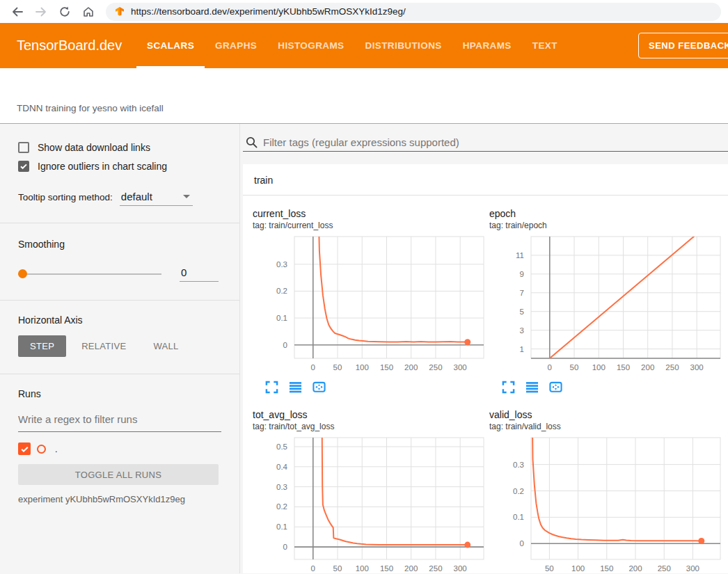 This screenshot has height=574, width=728. What do you see at coordinates (370, 225) in the screenshot?
I see `chart-tag: tag: train/current_loss` at bounding box center [370, 225].